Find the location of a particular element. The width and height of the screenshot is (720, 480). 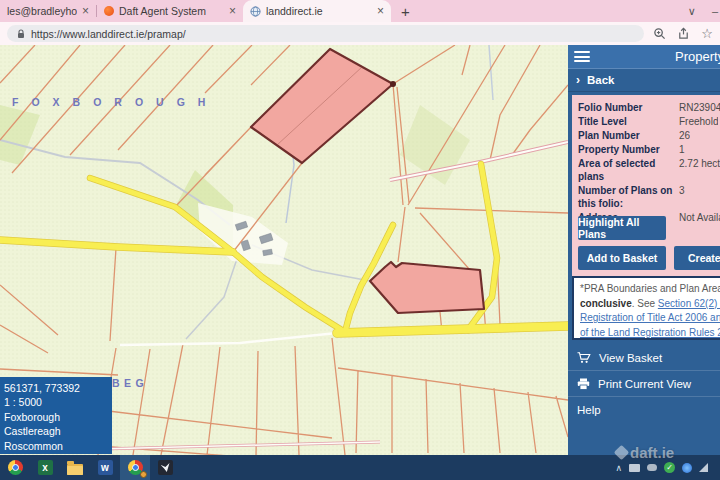

menu-label: Help is located at coordinates (589, 410).